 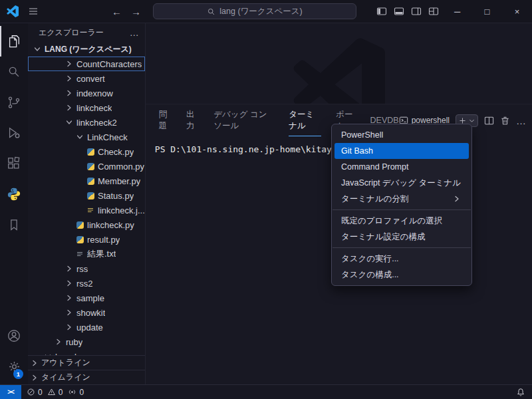 I want to click on python-icon, so click(x=14, y=194).